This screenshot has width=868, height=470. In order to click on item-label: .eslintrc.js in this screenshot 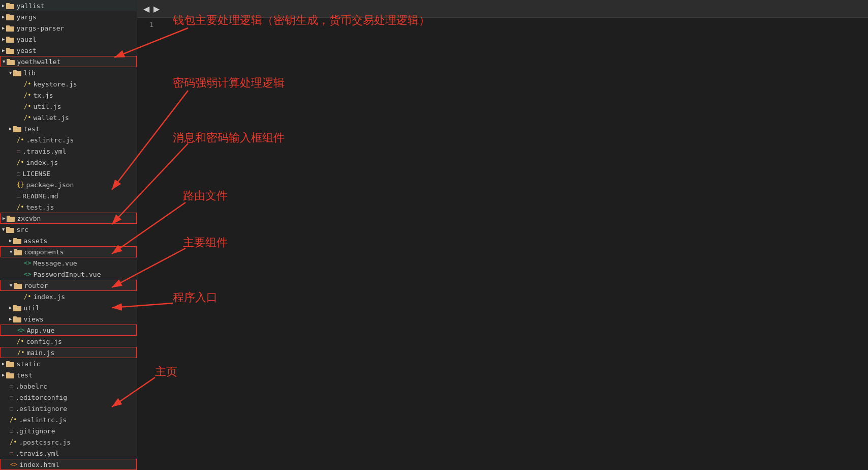, I will do `click(43, 420)`.